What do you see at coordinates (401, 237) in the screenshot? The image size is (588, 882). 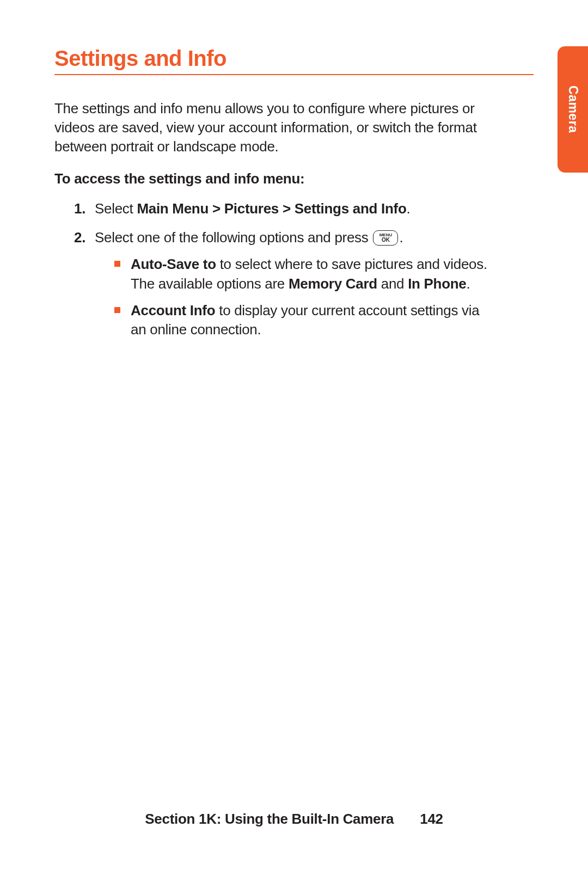 I see `step-2-suffix: .` at bounding box center [401, 237].